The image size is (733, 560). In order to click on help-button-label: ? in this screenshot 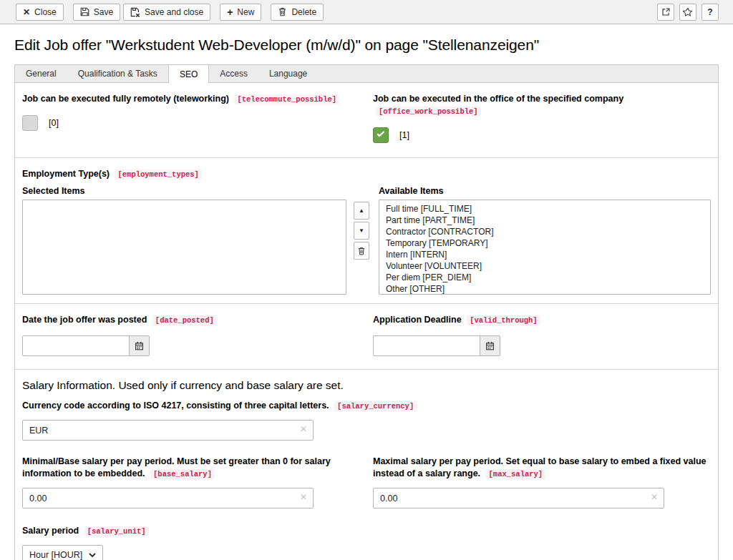, I will do `click(710, 12)`.